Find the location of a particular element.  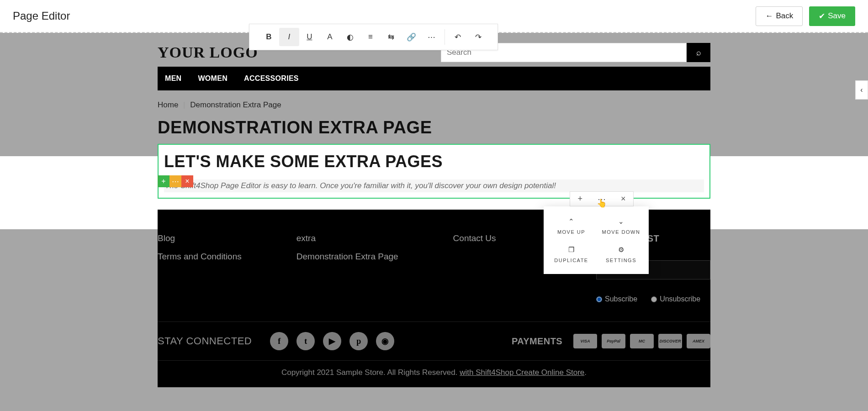

chevron-up-icon: ⌃ is located at coordinates (571, 221).